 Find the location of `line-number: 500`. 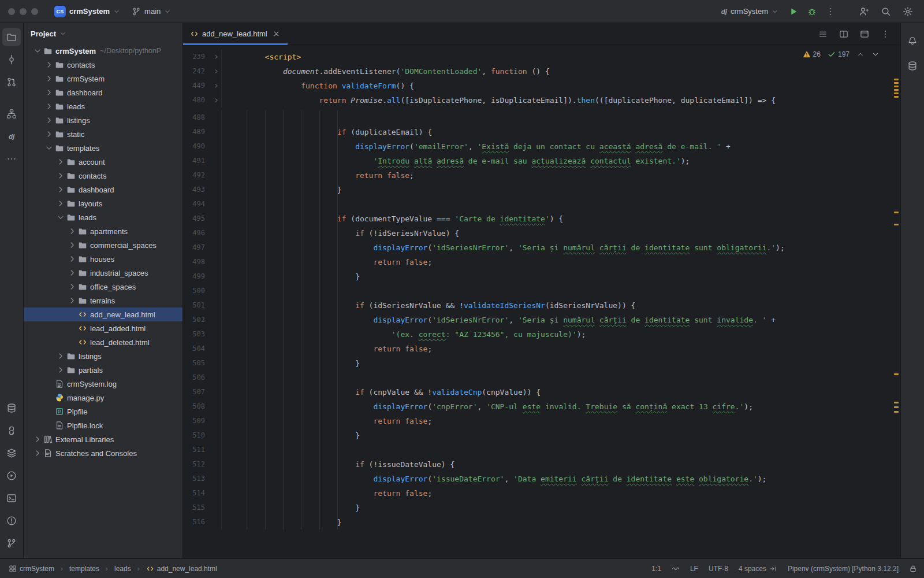

line-number: 500 is located at coordinates (197, 291).